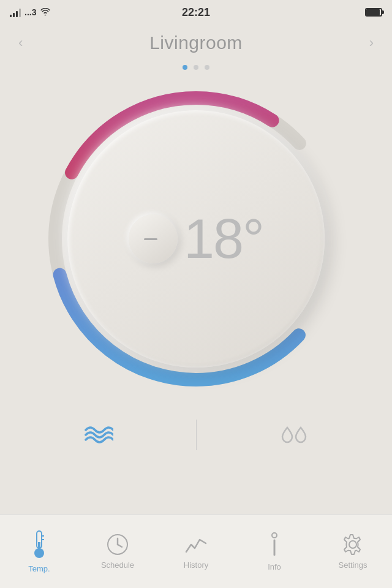  I want to click on room-title: Livingroom, so click(196, 43).